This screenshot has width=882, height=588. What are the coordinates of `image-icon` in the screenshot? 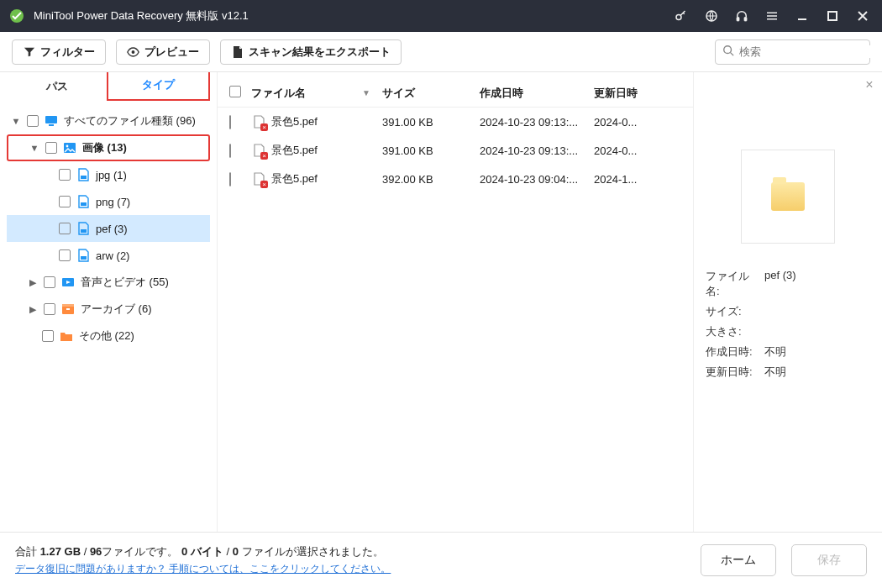 It's located at (70, 148).